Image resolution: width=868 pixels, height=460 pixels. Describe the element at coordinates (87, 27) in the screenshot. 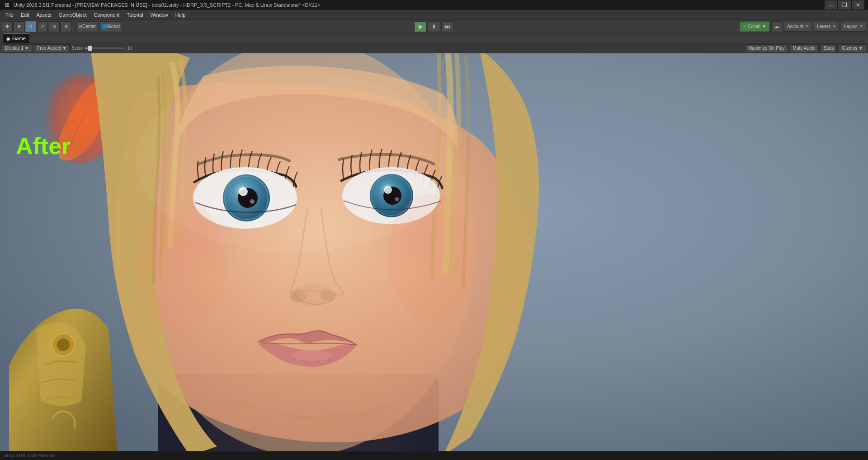

I see `pivot-button: ⊙ Center` at that location.